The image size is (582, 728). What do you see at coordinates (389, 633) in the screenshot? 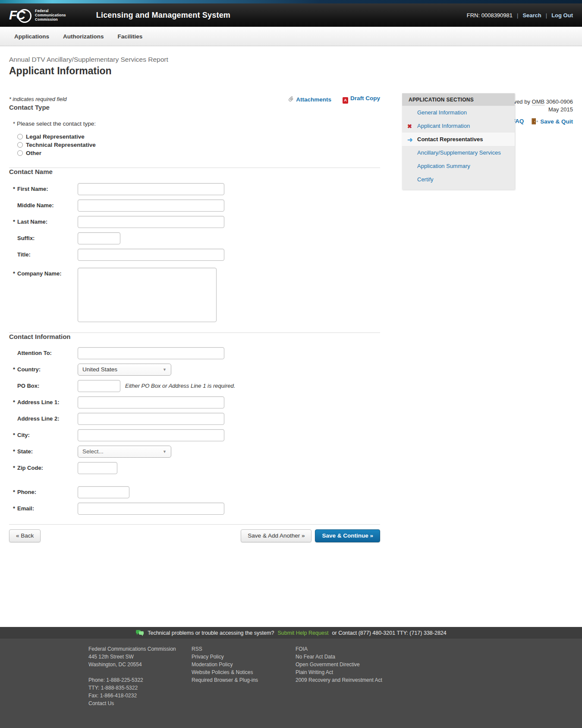
I see `help-text-after: or Contact (877) 480-3201 TTY: (717) 338…` at bounding box center [389, 633].